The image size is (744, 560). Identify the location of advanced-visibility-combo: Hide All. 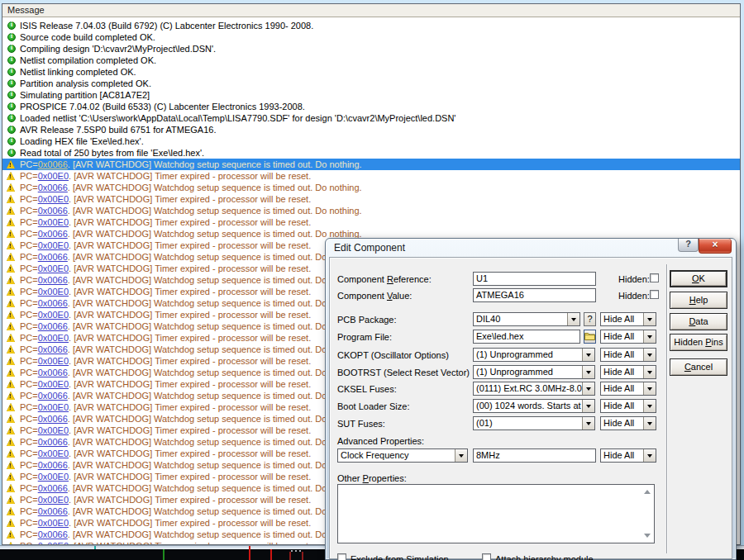
(628, 456).